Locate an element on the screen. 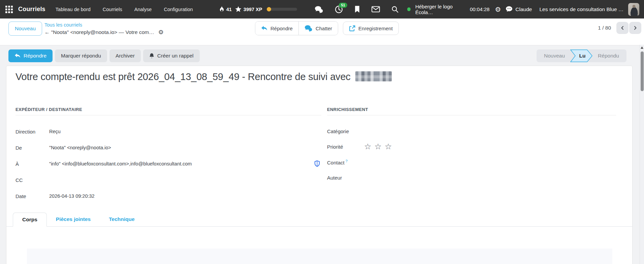  redacted-name-blur is located at coordinates (374, 76).